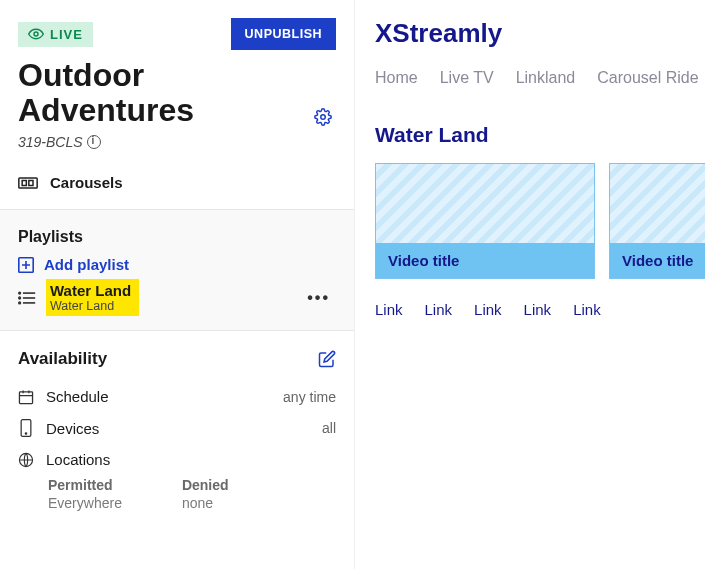 The height and width of the screenshot is (569, 705). Describe the element at coordinates (26, 428) in the screenshot. I see `device-icon` at that location.